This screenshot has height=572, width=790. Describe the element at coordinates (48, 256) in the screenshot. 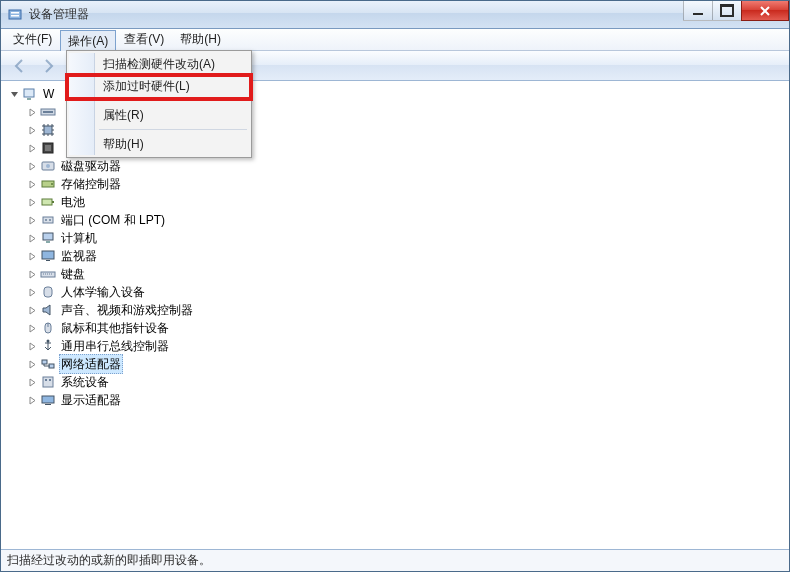

I see `monitor-icon` at that location.